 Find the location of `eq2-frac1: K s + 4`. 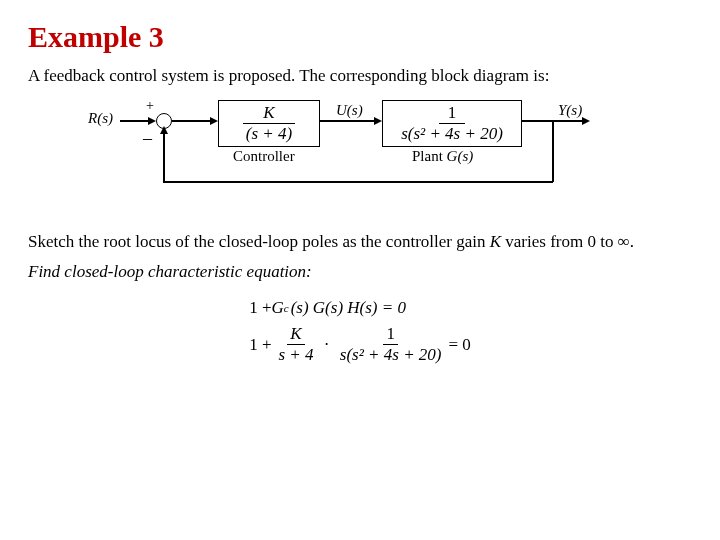

eq2-frac1: K s + 4 is located at coordinates (296, 344).